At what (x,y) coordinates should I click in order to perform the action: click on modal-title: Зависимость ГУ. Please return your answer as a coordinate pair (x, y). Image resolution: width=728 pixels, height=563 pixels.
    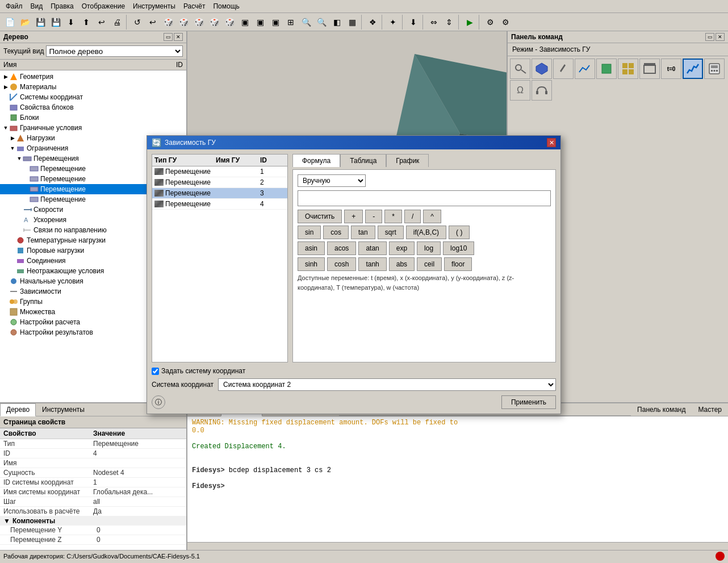
    Looking at the image, I should click on (190, 143).